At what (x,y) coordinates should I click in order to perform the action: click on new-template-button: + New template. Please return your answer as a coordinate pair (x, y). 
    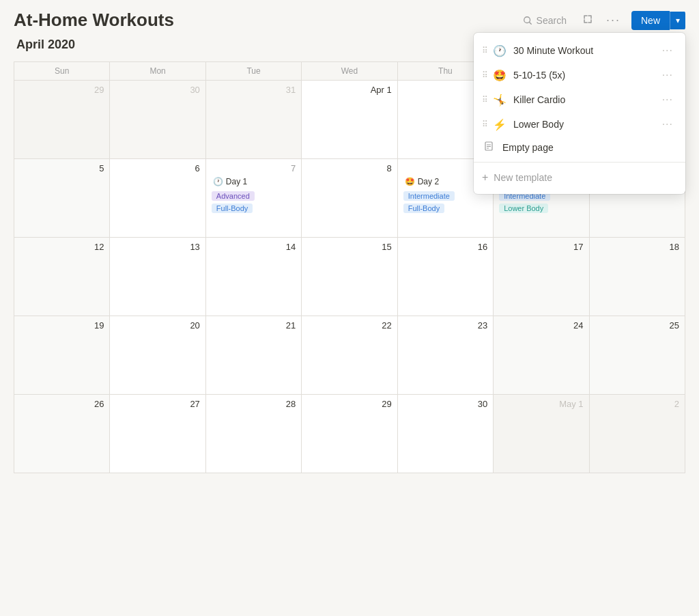
    Looking at the image, I should click on (580, 178).